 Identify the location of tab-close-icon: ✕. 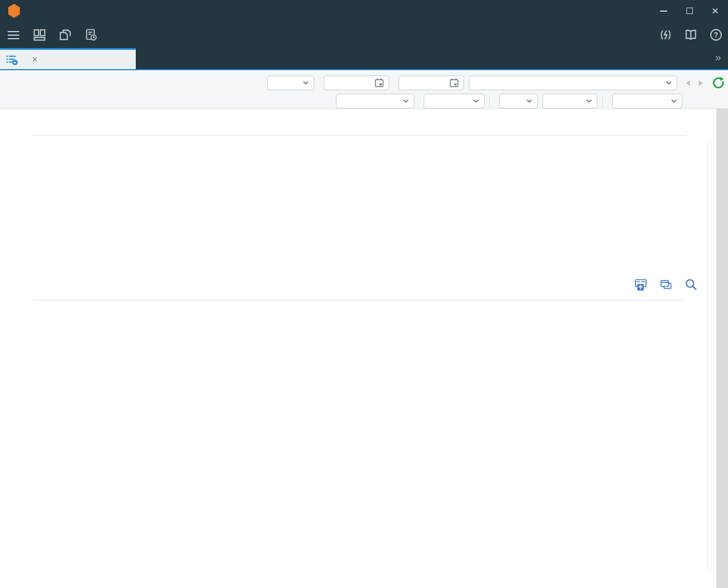
(35, 60).